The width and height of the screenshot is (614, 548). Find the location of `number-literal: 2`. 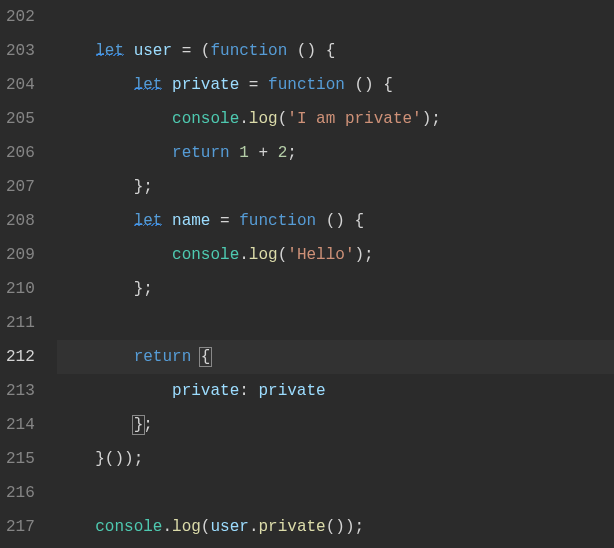

number-literal: 2 is located at coordinates (283, 153).